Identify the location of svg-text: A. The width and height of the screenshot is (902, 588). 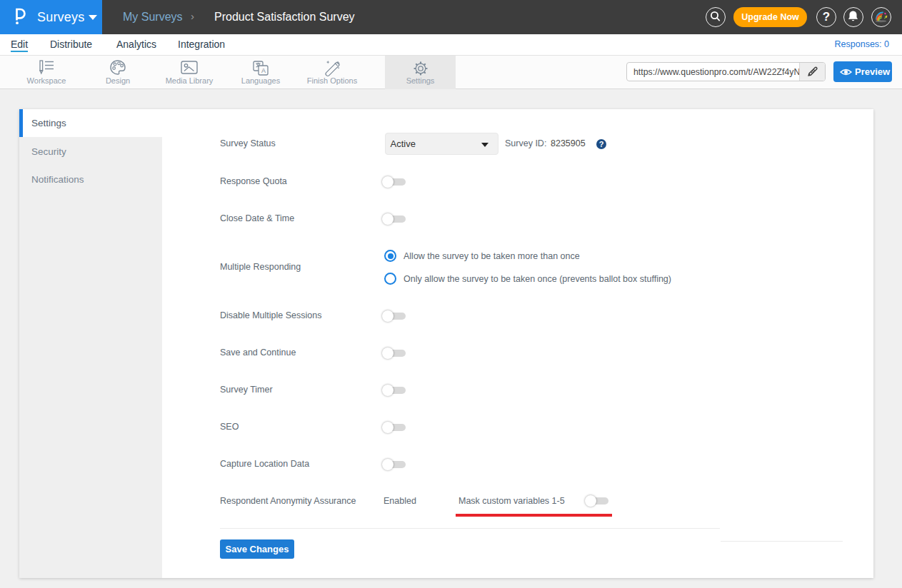
(264, 71).